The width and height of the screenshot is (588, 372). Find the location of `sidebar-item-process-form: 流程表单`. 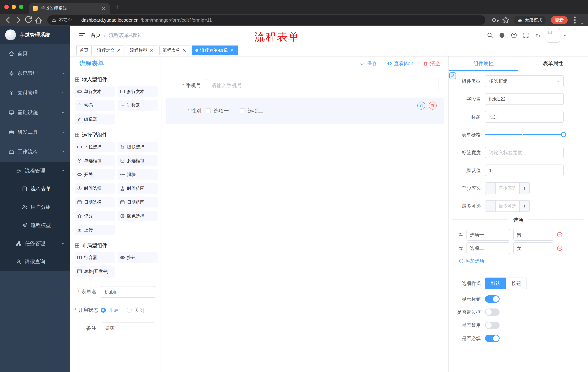

sidebar-item-process-form: 流程表单 is located at coordinates (35, 189).